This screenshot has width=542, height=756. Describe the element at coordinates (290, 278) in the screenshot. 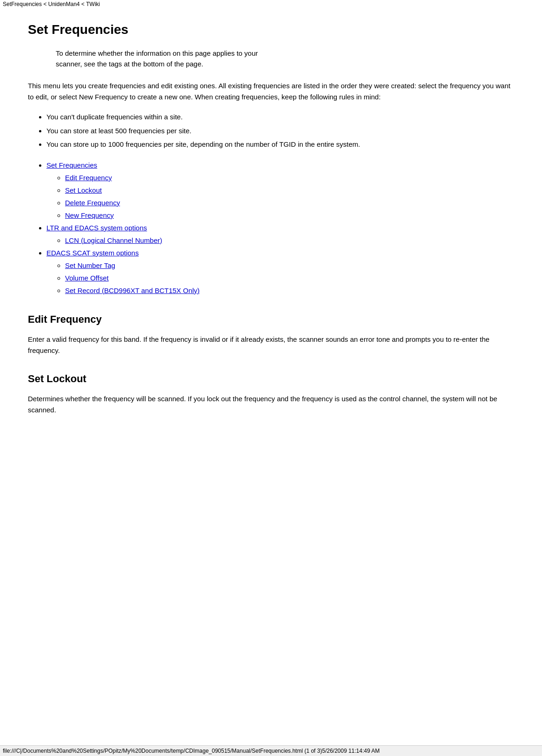

I see `toc-subitem: Volume Offset` at that location.